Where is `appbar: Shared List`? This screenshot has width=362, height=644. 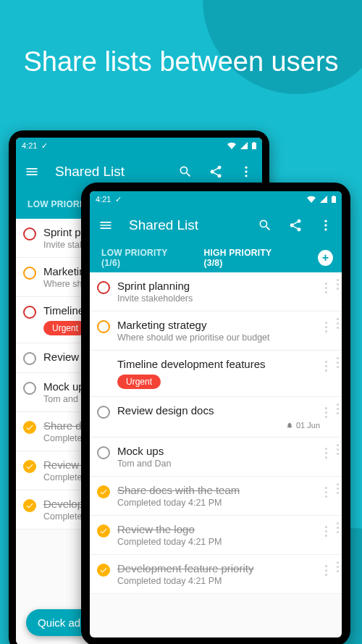 appbar: Shared List is located at coordinates (216, 225).